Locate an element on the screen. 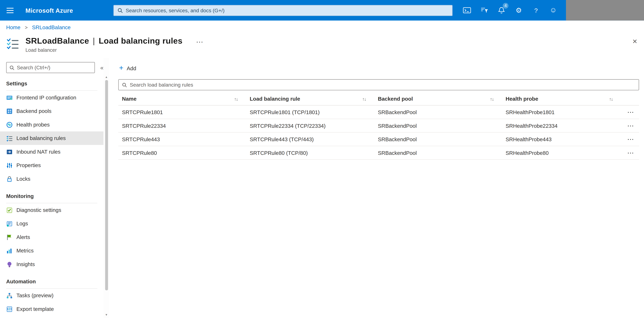 The height and width of the screenshot is (318, 644). sidebar-search-input is located at coordinates (54, 68).